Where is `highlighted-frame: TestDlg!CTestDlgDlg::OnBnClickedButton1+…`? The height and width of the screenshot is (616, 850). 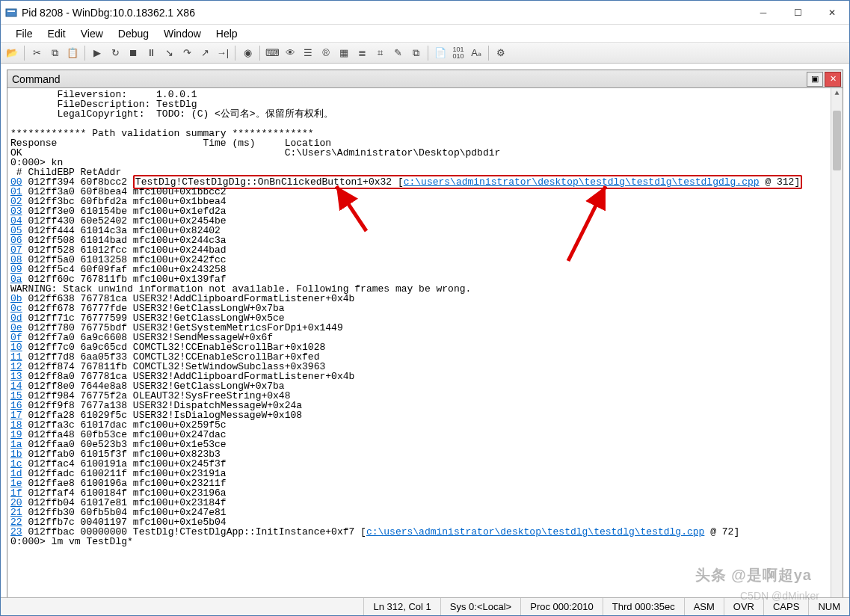 highlighted-frame: TestDlg!CTestDlgDlg::OnBnClickedButton1+… is located at coordinates (468, 182).